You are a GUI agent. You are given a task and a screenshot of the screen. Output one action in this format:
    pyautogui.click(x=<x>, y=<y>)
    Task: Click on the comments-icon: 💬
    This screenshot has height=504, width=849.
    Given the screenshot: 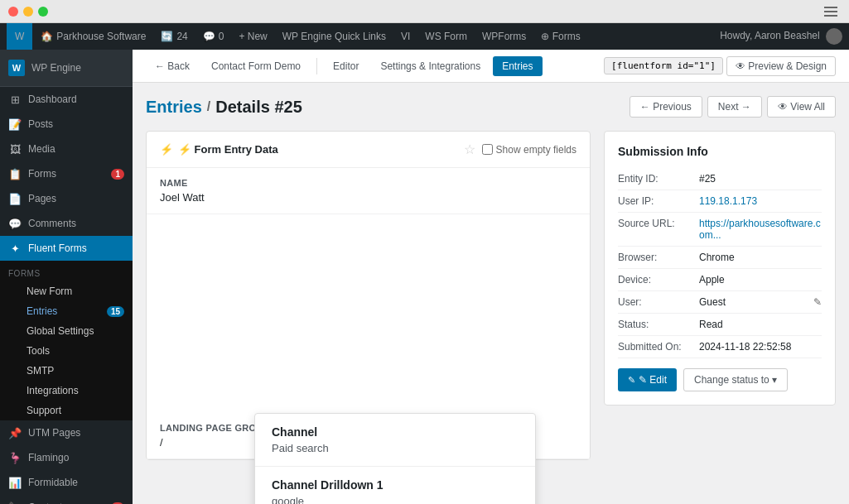 What is the action you would take?
    pyautogui.click(x=15, y=223)
    